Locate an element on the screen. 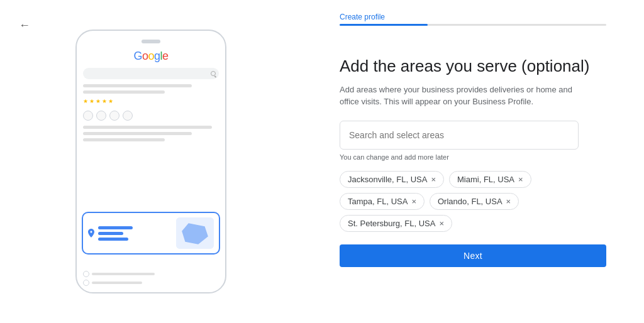 The width and height of the screenshot is (644, 323). phone-camera is located at coordinates (151, 41).